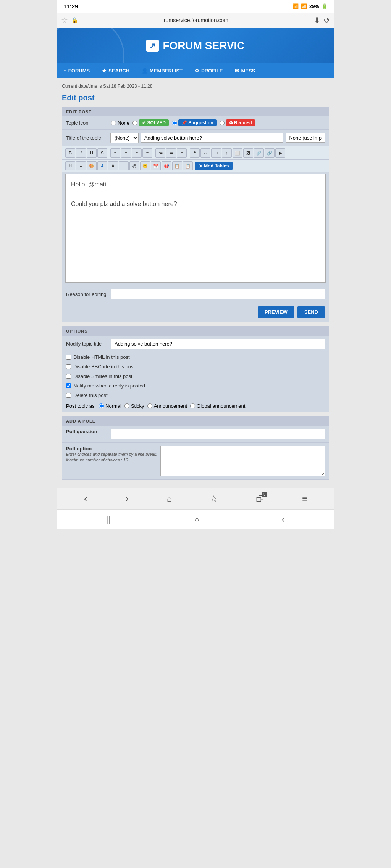  What do you see at coordinates (248, 153) in the screenshot?
I see `table-button: 🖼` at bounding box center [248, 153].